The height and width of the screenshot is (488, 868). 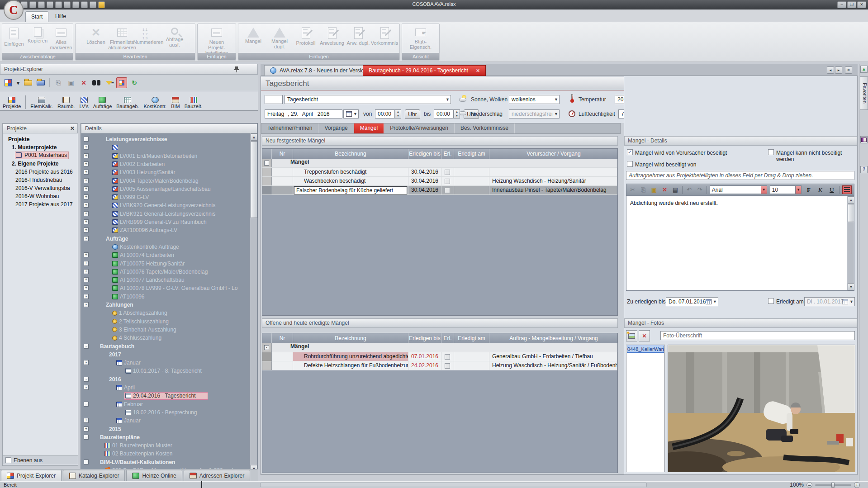 What do you see at coordinates (40, 164) in the screenshot?
I see `tree-item: 2. Eigene Projekte` at bounding box center [40, 164].